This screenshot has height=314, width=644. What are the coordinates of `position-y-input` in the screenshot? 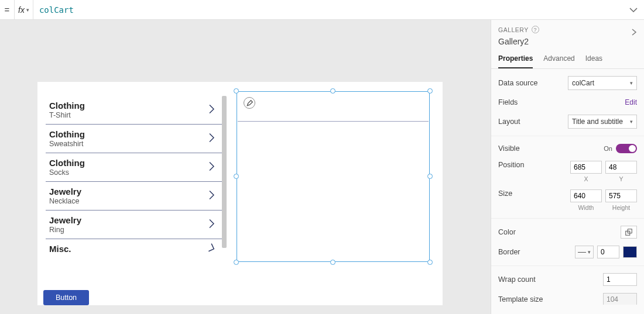 It's located at (621, 167).